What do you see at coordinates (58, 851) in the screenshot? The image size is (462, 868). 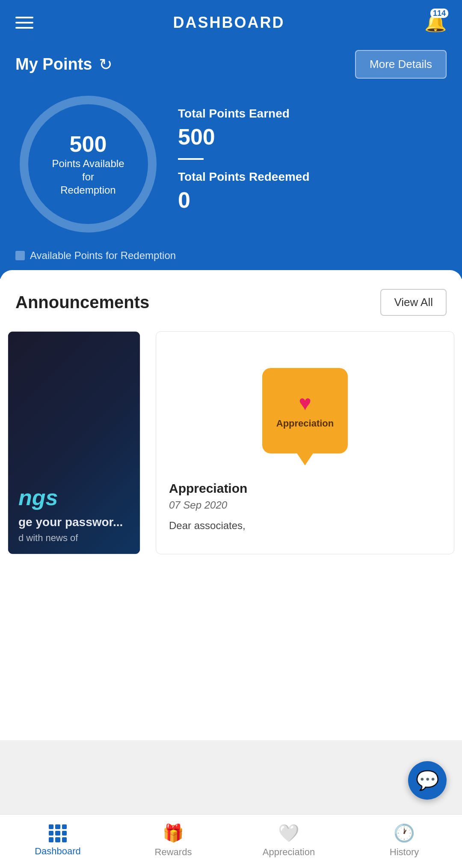 I see `nav-dashboard-label: Dashboard` at bounding box center [58, 851].